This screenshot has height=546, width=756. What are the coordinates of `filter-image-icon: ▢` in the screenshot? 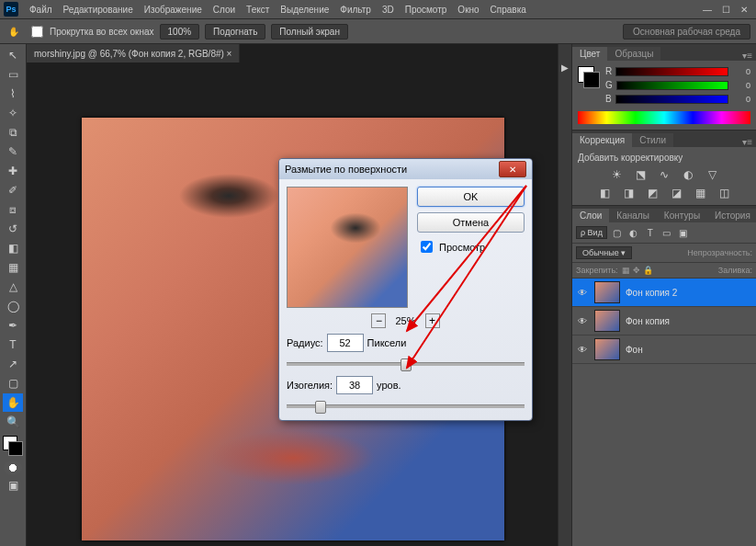 It's located at (617, 233).